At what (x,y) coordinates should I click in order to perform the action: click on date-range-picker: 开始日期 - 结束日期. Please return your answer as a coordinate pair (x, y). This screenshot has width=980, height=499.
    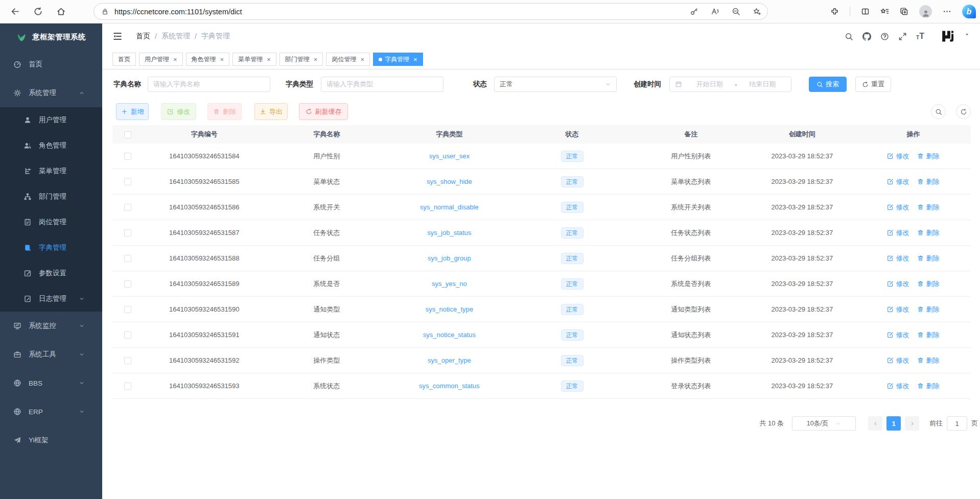
    Looking at the image, I should click on (731, 84).